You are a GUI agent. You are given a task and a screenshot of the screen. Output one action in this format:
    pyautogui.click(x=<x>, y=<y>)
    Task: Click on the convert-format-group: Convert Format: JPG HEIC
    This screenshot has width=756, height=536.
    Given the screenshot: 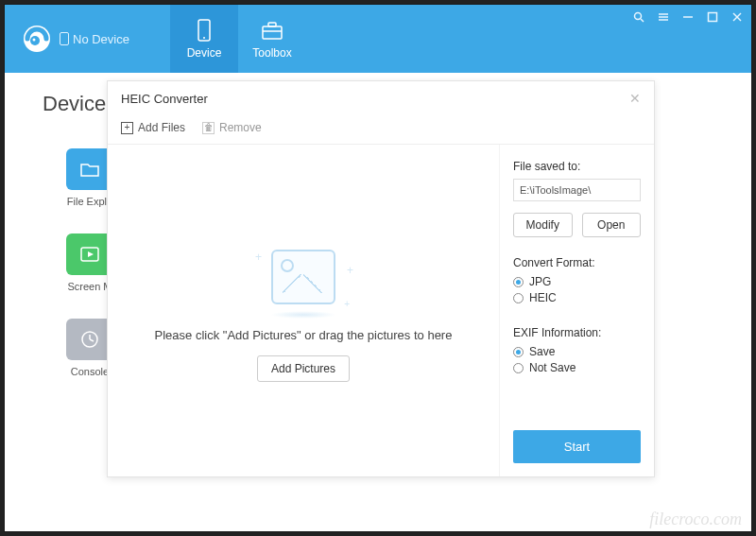 What is the action you would take?
    pyautogui.click(x=576, y=282)
    